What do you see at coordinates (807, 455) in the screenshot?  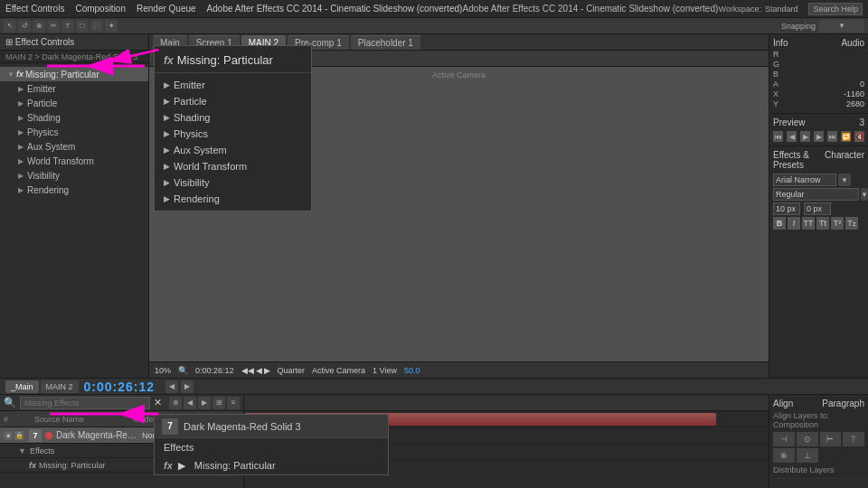 I see `align-bottom-btn: ⊥` at bounding box center [807, 455].